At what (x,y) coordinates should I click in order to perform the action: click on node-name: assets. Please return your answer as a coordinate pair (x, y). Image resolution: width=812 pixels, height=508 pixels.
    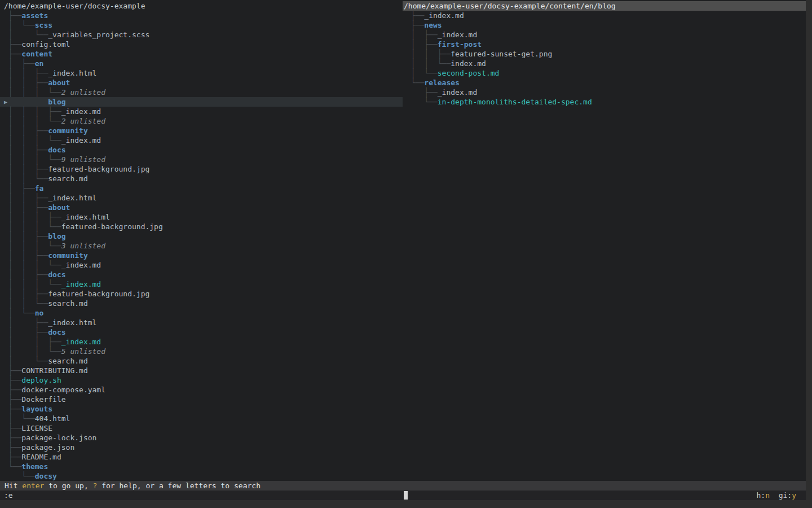
    Looking at the image, I should click on (35, 16).